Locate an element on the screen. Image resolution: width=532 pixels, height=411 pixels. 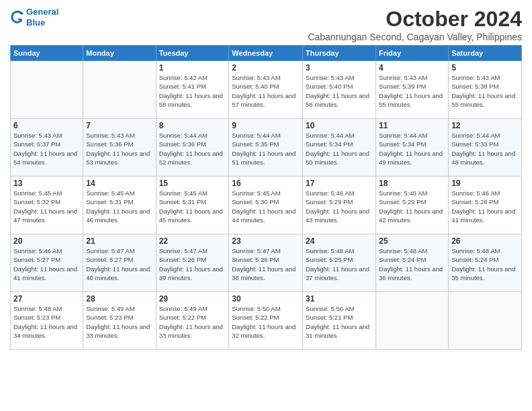
day-number: 12 is located at coordinates (485, 126).